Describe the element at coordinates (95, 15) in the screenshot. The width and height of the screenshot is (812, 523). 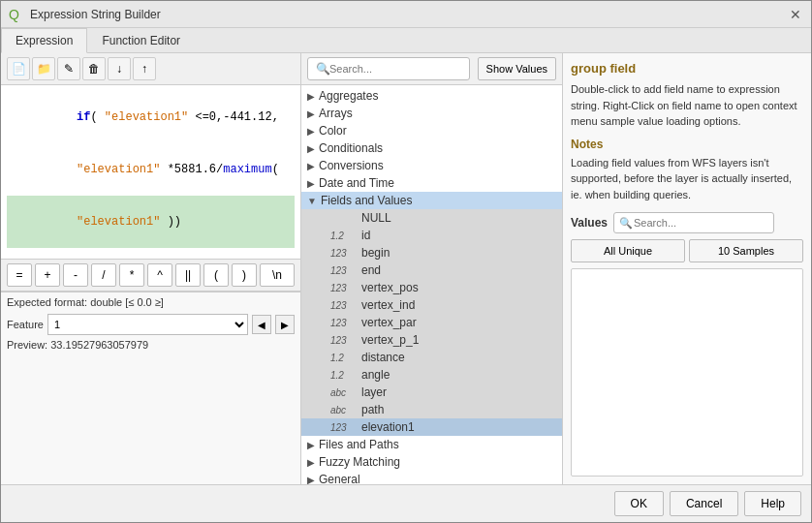
I see `window-title: Expression String Builder` at that location.